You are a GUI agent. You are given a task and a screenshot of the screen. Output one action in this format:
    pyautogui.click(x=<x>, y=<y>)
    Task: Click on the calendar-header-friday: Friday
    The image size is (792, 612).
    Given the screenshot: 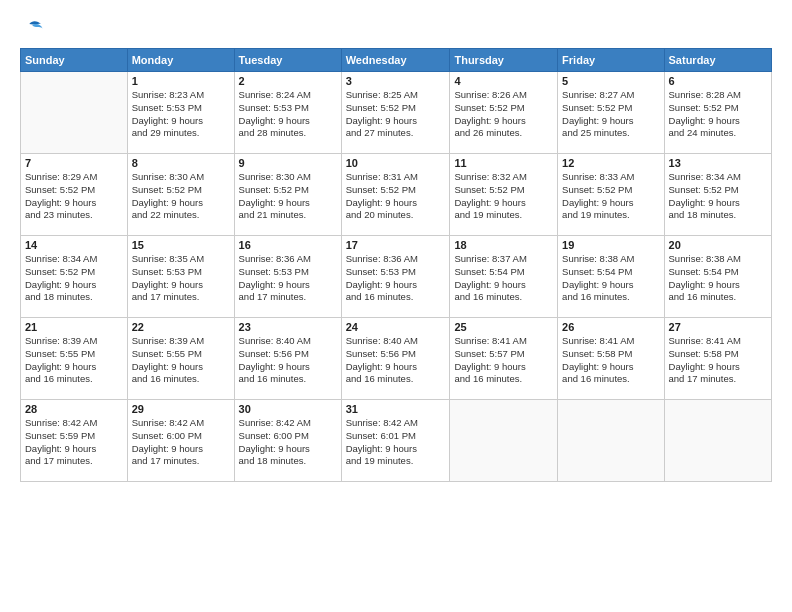 What is the action you would take?
    pyautogui.click(x=611, y=60)
    